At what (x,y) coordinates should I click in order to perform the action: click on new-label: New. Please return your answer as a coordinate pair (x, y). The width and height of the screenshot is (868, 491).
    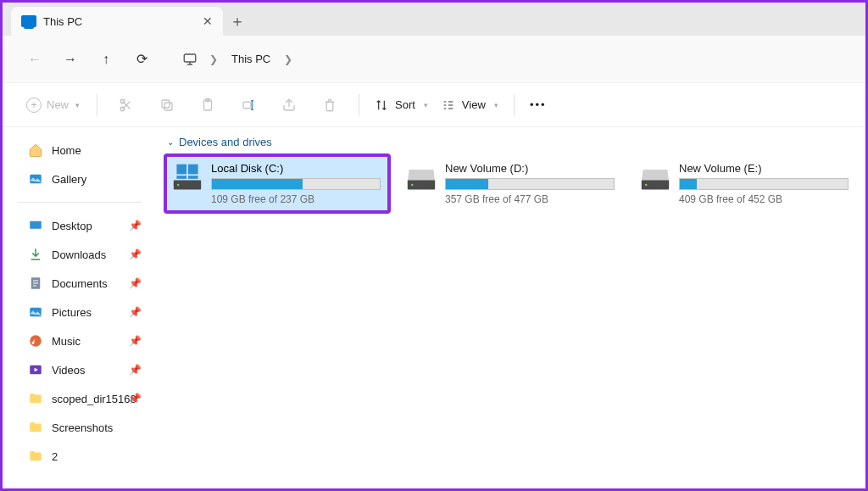
    Looking at the image, I should click on (58, 105).